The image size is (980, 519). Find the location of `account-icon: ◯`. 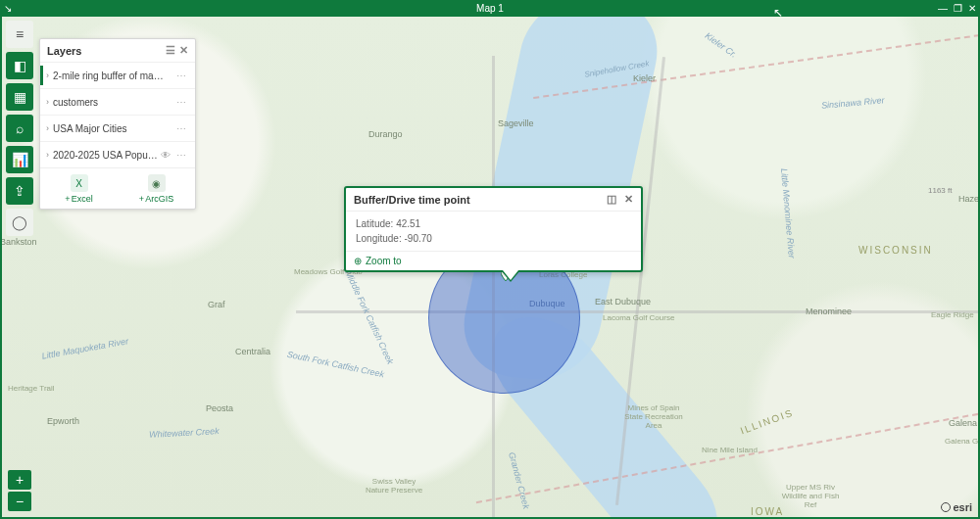

account-icon: ◯ is located at coordinates (20, 222).